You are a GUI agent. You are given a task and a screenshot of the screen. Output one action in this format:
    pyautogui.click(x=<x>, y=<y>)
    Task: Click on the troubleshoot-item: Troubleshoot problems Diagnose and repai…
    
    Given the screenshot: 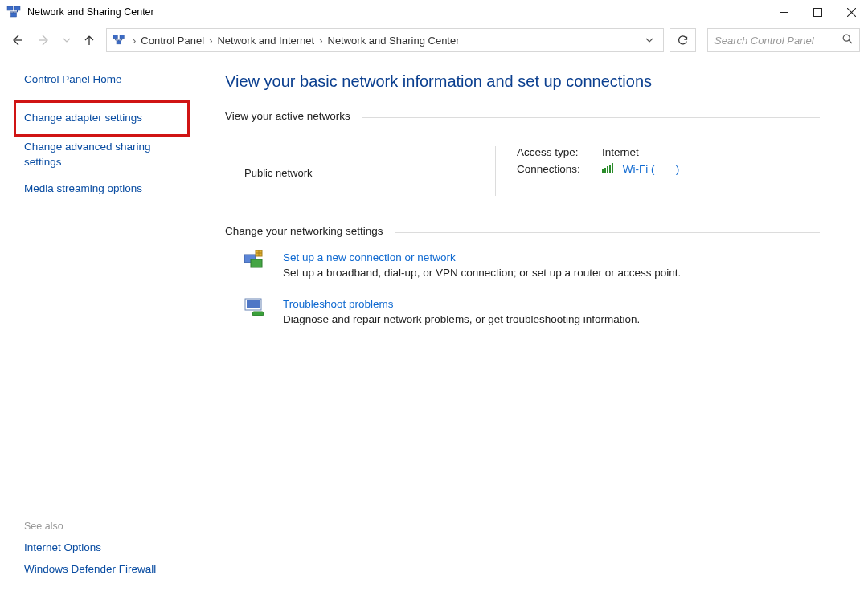 What is the action you would take?
    pyautogui.click(x=531, y=311)
    